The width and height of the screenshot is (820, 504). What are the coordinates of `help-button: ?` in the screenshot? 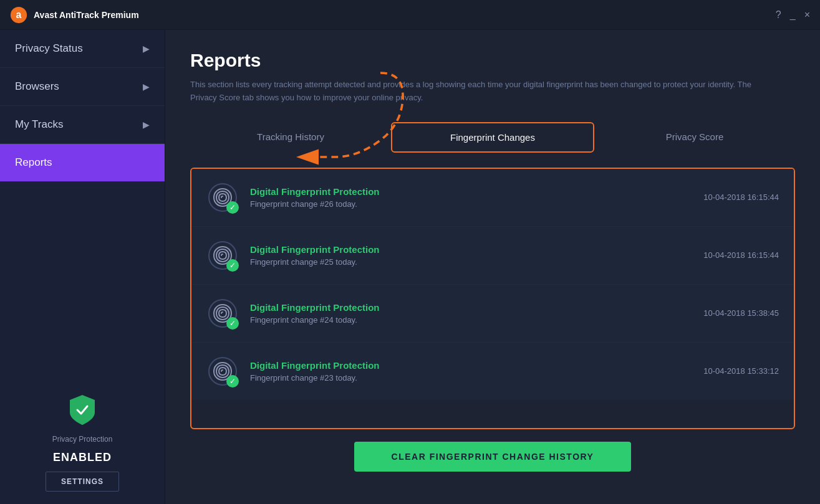 It's located at (778, 15).